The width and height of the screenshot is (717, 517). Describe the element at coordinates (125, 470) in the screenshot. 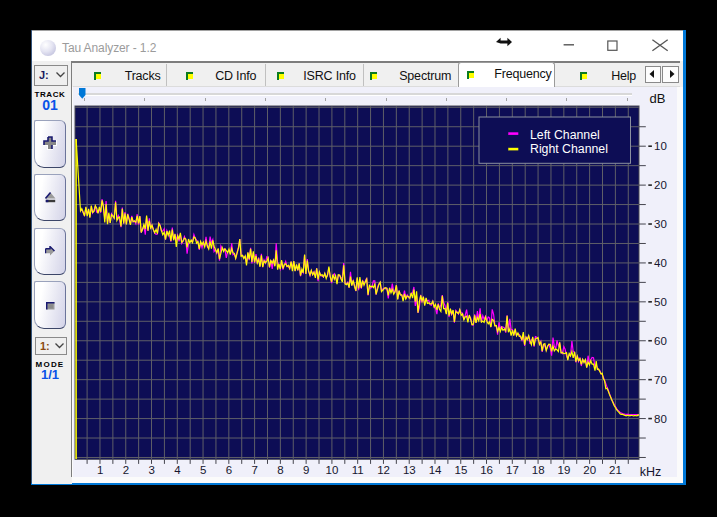

I see `svg-text: 2` at that location.